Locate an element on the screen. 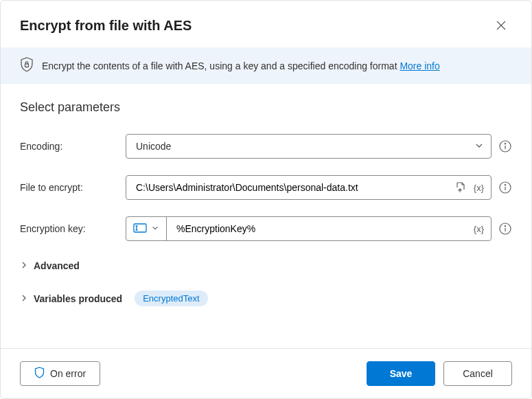 This screenshot has width=532, height=399. browse-file-button is located at coordinates (461, 187).